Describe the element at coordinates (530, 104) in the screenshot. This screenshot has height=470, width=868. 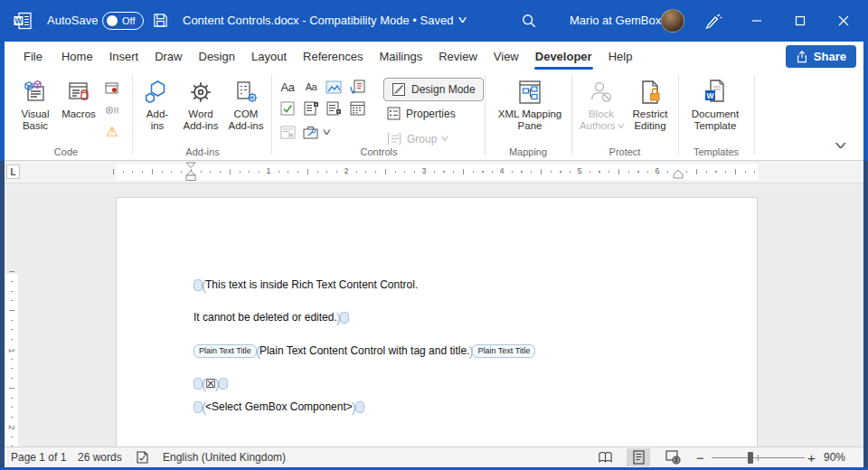
I see `xml-mapping-pane-button: XML Mapping Pane` at that location.